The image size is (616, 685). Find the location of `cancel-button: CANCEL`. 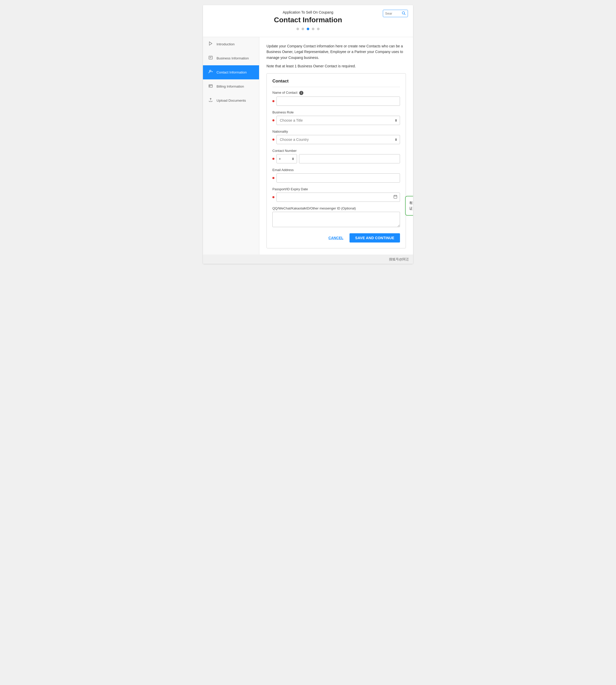

cancel-button: CANCEL is located at coordinates (336, 238).